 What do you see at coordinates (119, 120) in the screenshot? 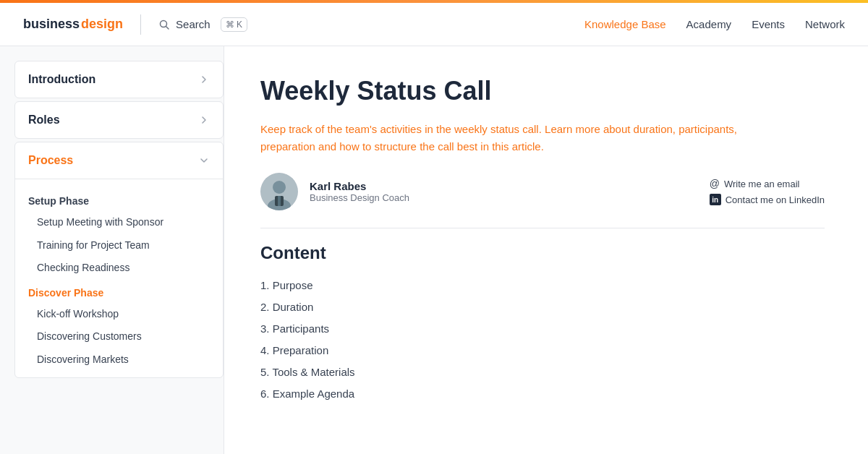
I see `sidebar-header-roles: Roles` at bounding box center [119, 120].